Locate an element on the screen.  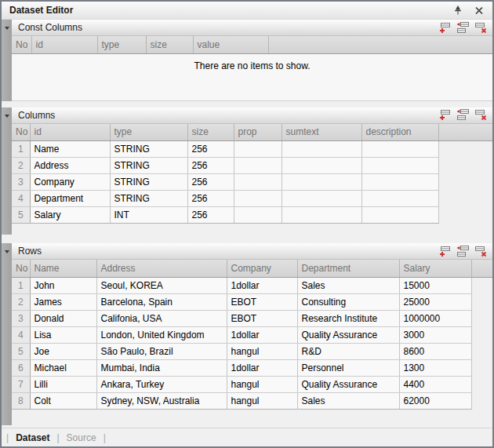
cell: Lisa is located at coordinates (63, 334).